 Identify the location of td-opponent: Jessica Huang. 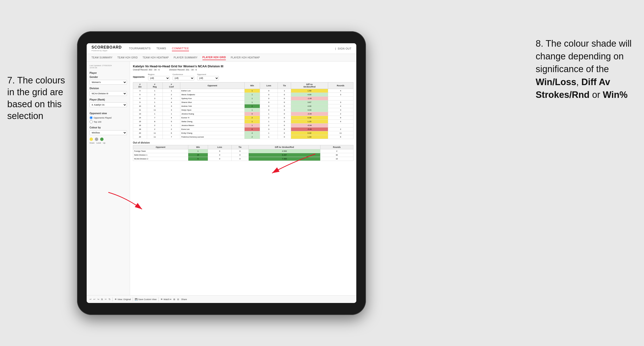
(212, 114).